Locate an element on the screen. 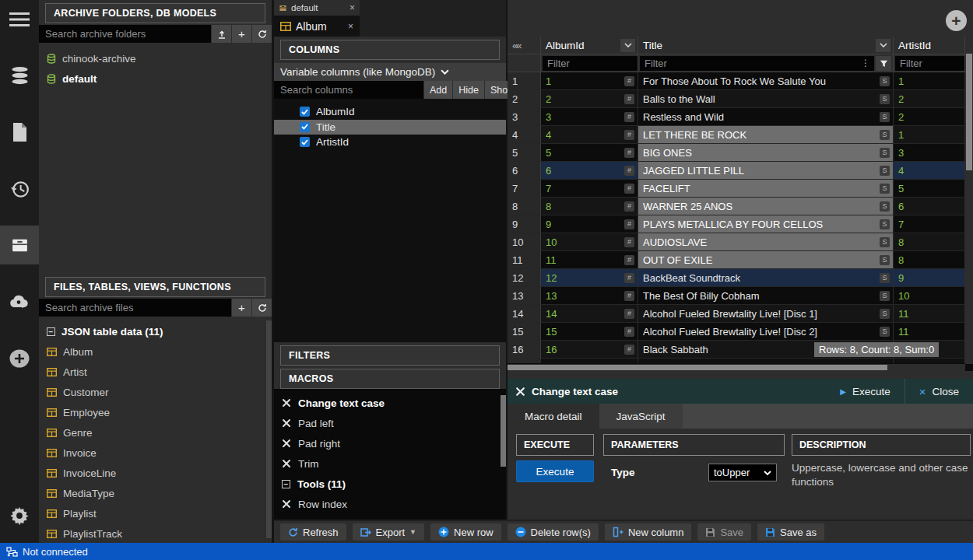 The width and height of the screenshot is (973, 560). cell-artistid: 3 is located at coordinates (929, 152).